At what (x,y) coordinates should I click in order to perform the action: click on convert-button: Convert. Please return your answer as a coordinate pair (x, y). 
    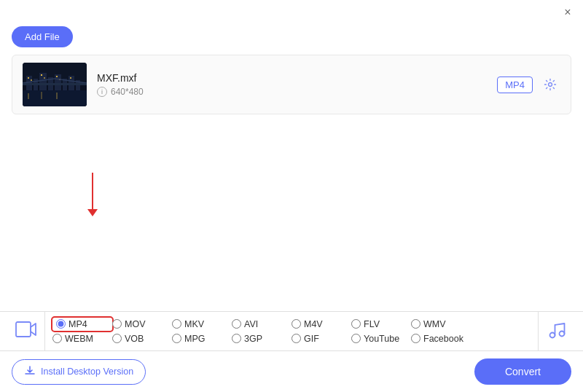
    Looking at the image, I should click on (523, 372).